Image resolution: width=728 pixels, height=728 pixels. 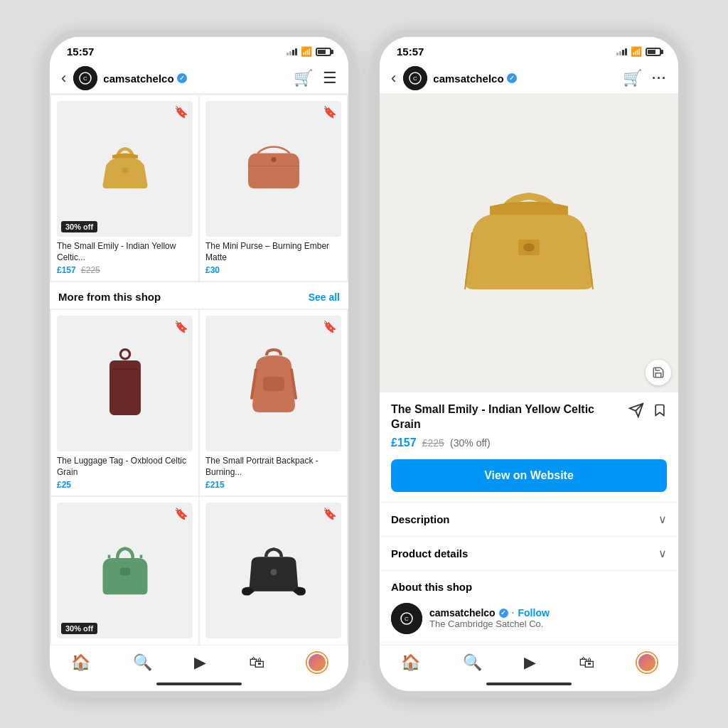 I want to click on time-right: 15:57, so click(x=410, y=51).